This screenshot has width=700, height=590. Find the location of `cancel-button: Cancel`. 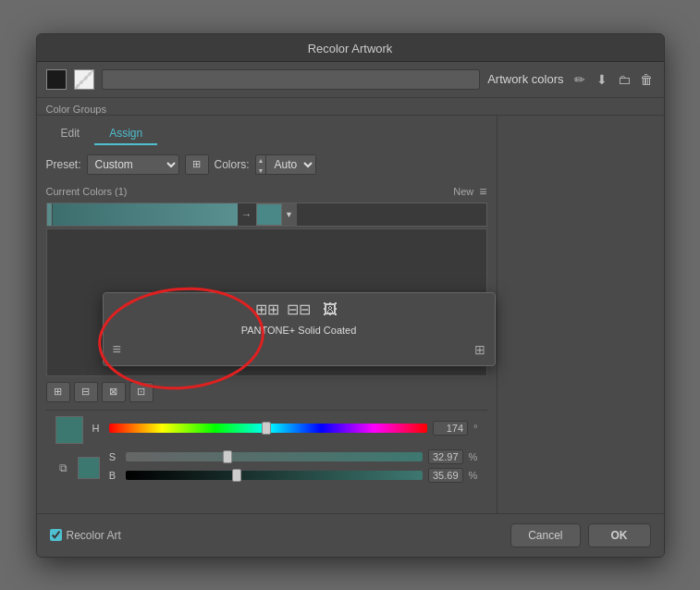

cancel-button: Cancel is located at coordinates (546, 535).